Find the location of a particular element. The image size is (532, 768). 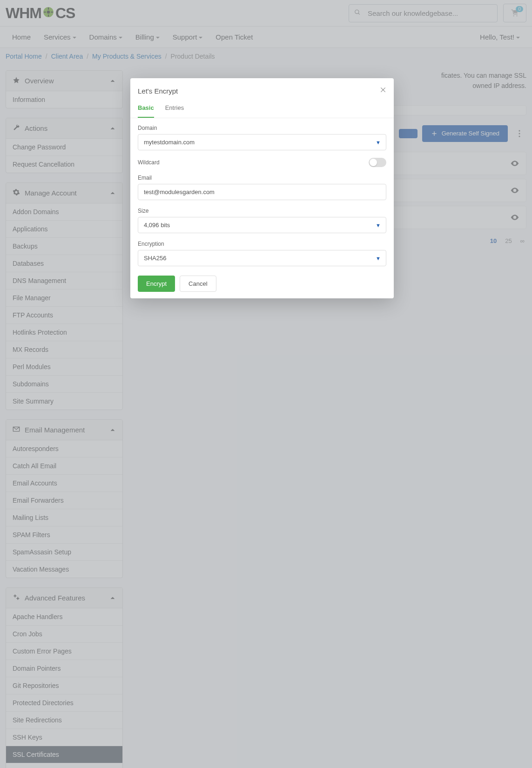

lets-encrypt-modal: Let's Encrypt BasicEntries Domain mytest… is located at coordinates (262, 188).